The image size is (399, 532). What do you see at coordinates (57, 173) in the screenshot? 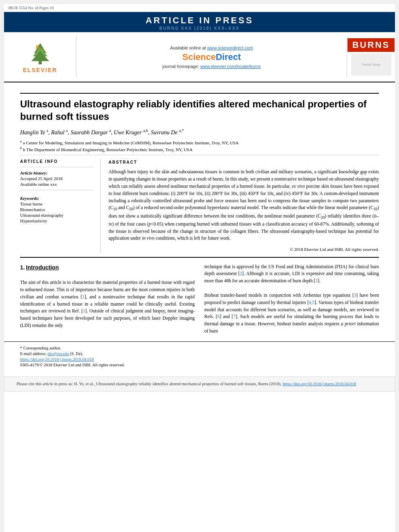
I see `article-history-label: Article history:` at bounding box center [57, 173].